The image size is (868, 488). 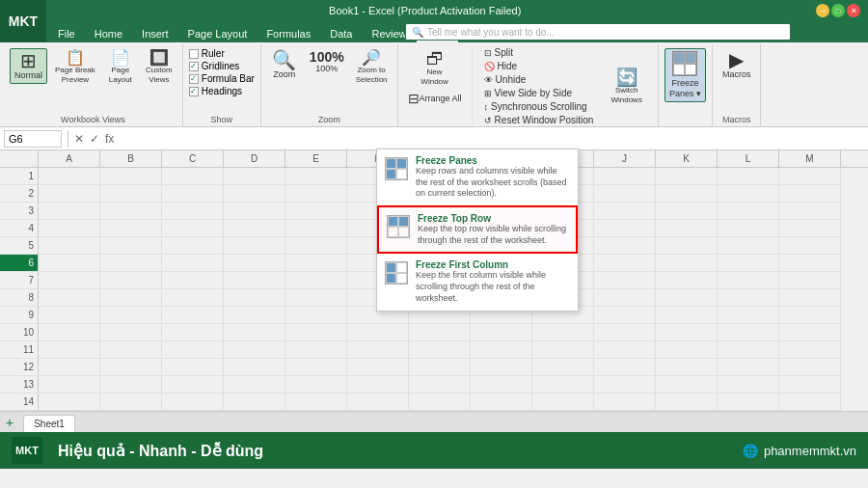 I want to click on cell-l7, so click(x=748, y=281).